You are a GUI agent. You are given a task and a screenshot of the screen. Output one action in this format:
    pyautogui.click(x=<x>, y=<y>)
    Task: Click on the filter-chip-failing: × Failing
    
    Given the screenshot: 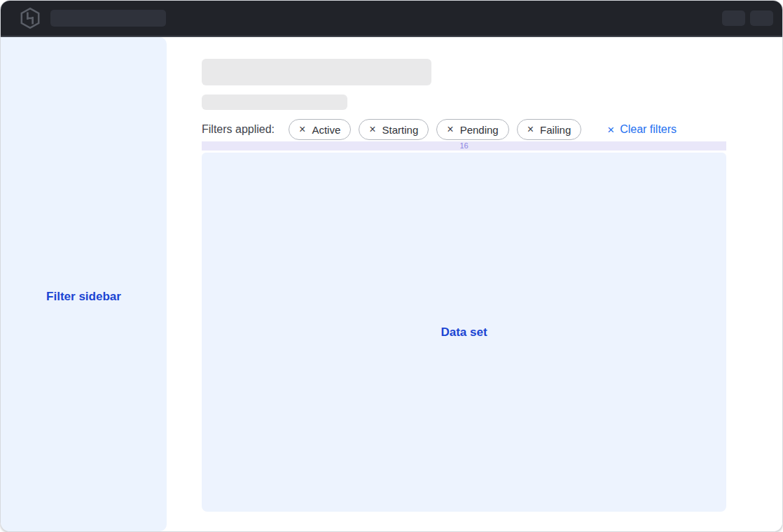 What is the action you would take?
    pyautogui.click(x=549, y=130)
    